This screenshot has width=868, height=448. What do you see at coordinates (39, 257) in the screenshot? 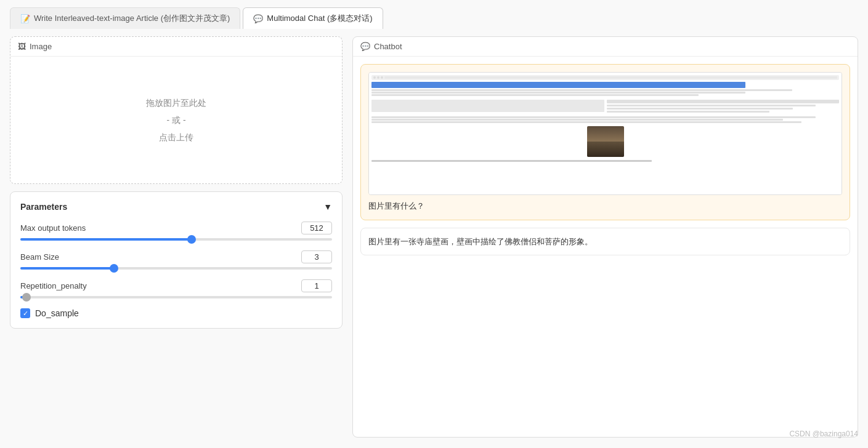
I see `param-beam-size-label: Beam Size` at bounding box center [39, 257].